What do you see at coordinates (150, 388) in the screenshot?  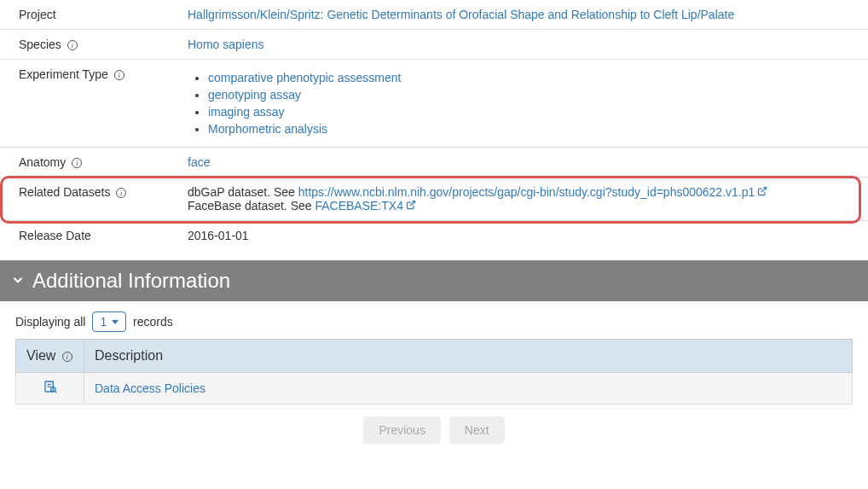 I see `description-link: Data Access Policies` at bounding box center [150, 388].